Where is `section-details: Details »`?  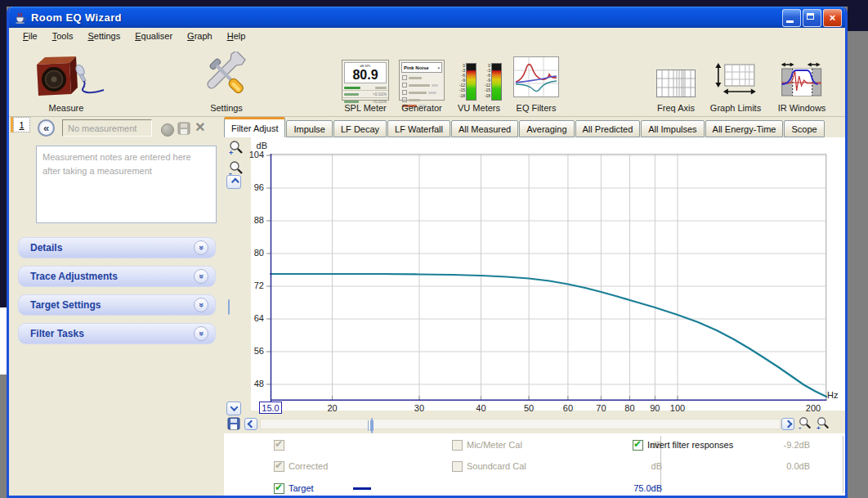
section-details: Details » is located at coordinates (117, 248).